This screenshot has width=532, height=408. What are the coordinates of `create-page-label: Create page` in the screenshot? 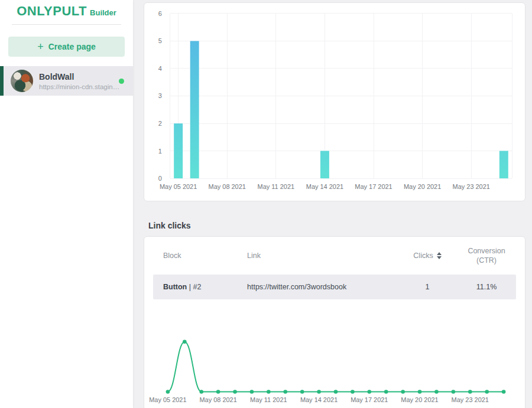 It's located at (72, 47).